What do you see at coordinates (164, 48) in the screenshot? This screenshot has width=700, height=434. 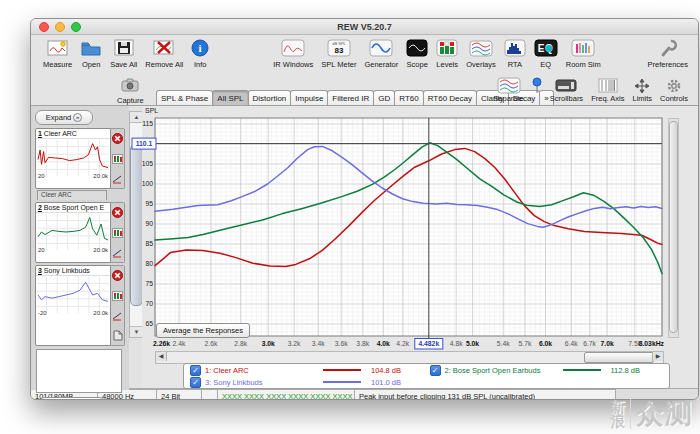 I see `remove-all-icon` at bounding box center [164, 48].